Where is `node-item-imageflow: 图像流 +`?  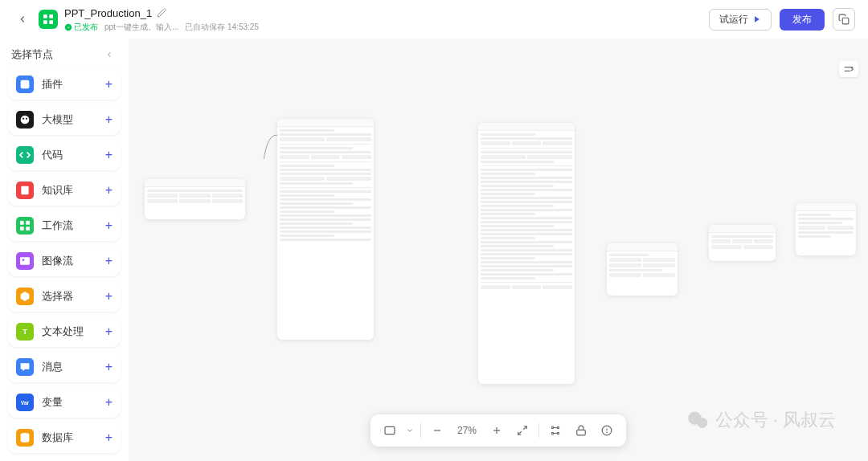
node-item-imageflow: 图像流 + is located at coordinates (64, 261).